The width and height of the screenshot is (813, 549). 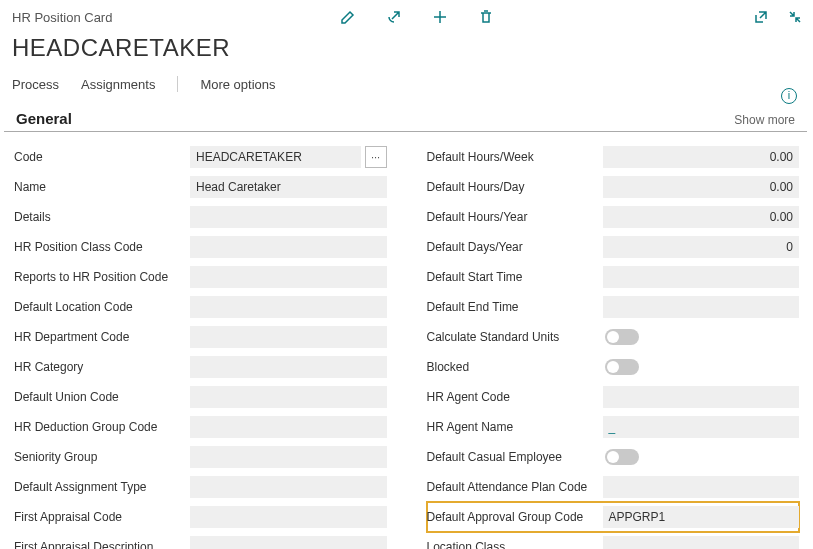 What do you see at coordinates (515, 517) in the screenshot?
I see `label-approval-group: Default Approval Group Code` at bounding box center [515, 517].